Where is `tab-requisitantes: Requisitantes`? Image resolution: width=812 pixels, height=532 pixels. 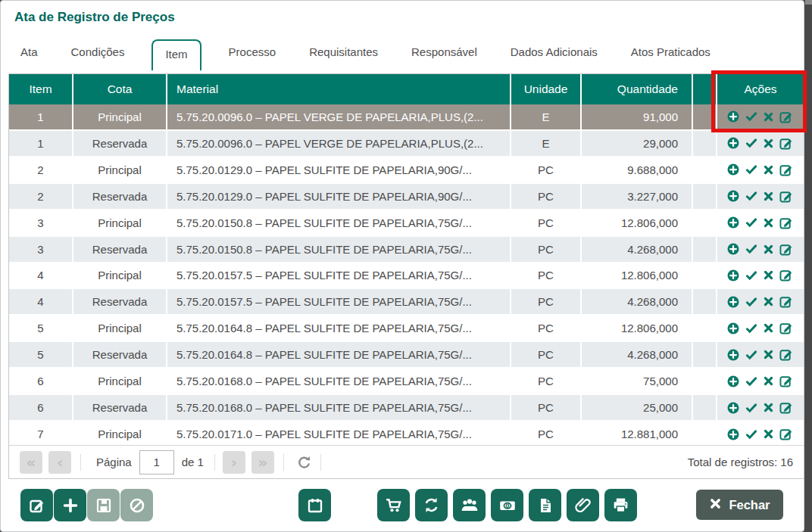
tab-requisitantes: Requisitantes is located at coordinates (344, 51).